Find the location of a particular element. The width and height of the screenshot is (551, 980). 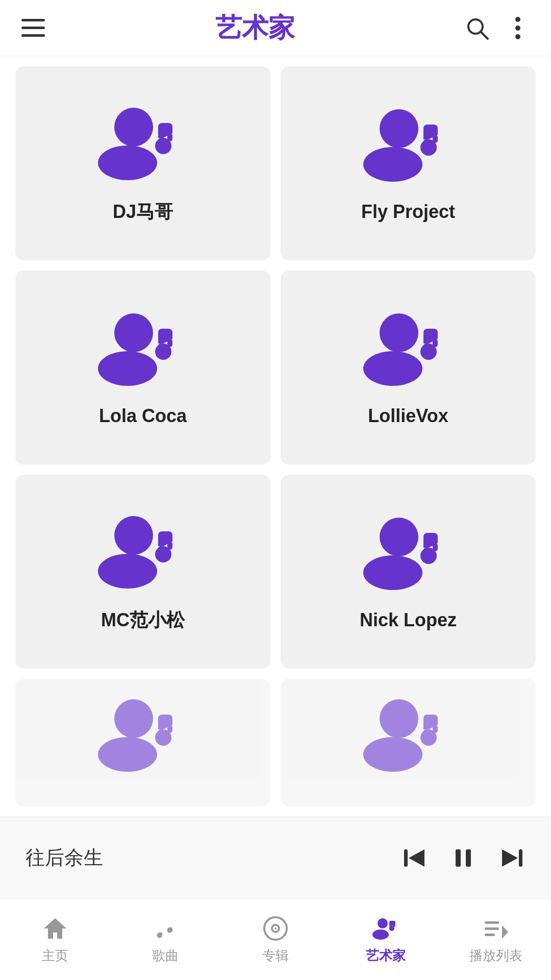

nav-label-albums: 专辑 is located at coordinates (276, 955).